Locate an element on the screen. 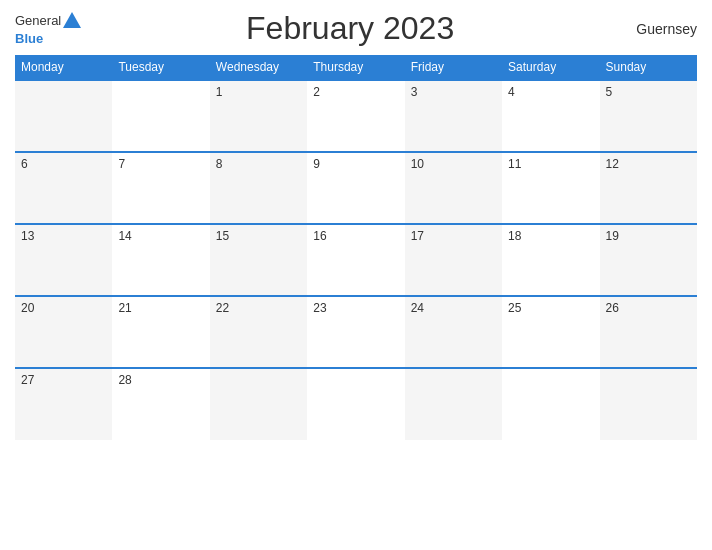 The height and width of the screenshot is (550, 712). day-14: 14 is located at coordinates (160, 260).